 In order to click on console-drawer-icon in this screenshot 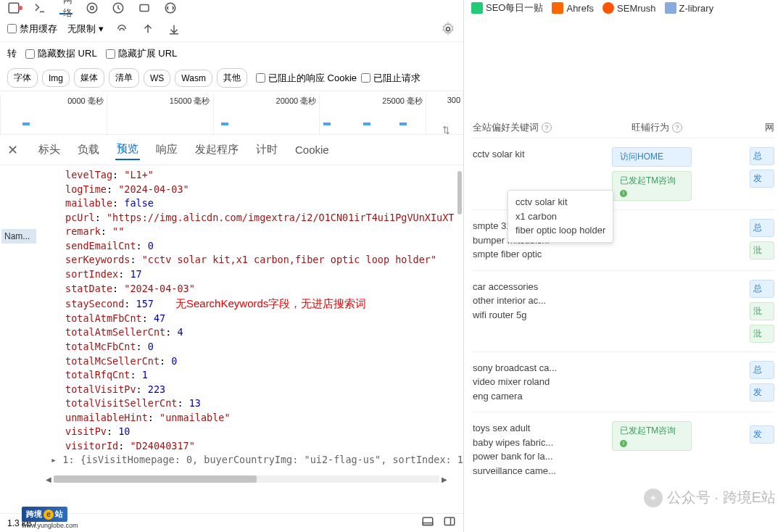, I will do `click(428, 523)`.